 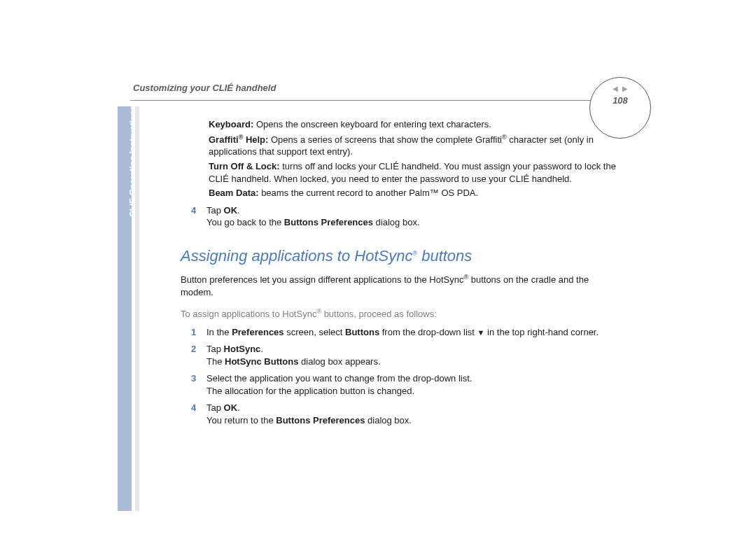 What do you see at coordinates (620, 88) in the screenshot?
I see `nav-arrows: ◀ ▶` at bounding box center [620, 88].